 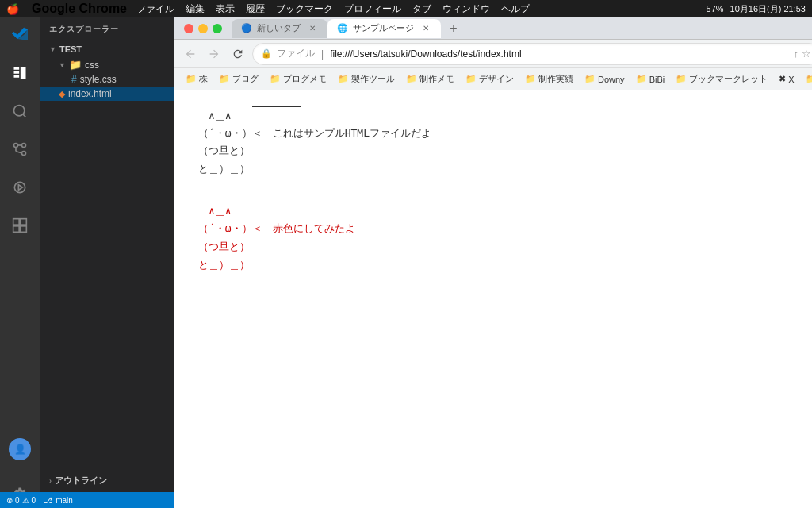 I want to click on menu-tab: タブ, so click(x=422, y=10).